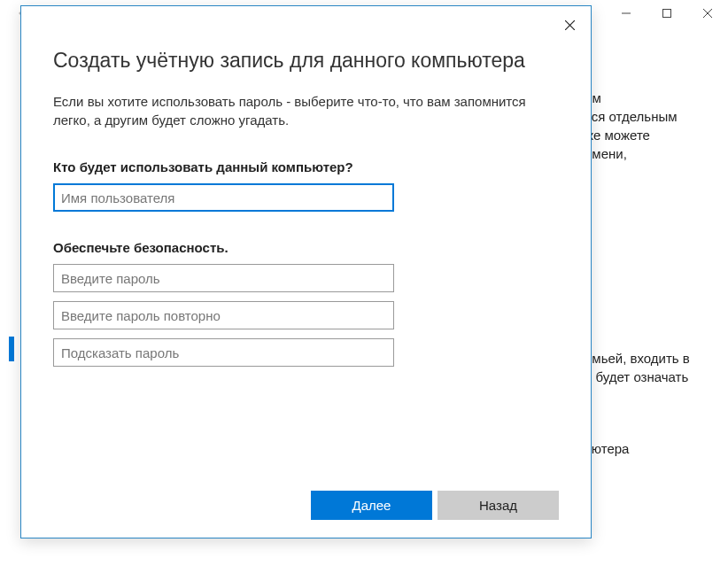  I want to click on sidebar-active-mark, so click(12, 349).